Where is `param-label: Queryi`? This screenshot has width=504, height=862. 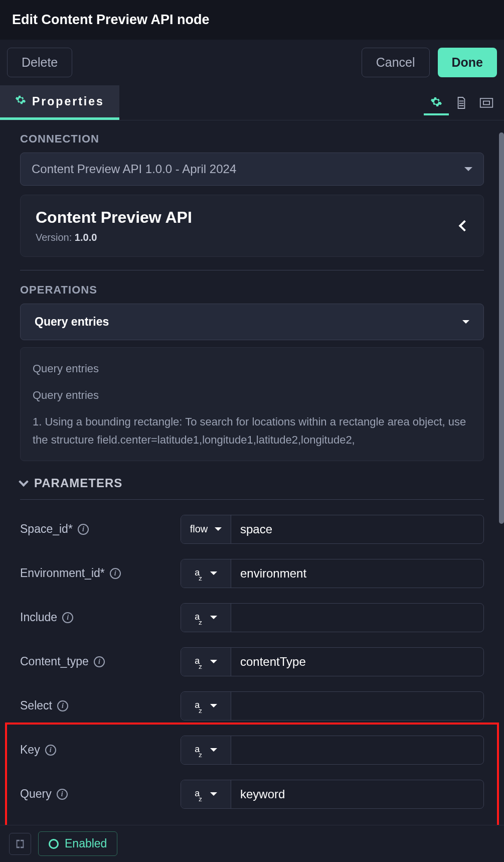
param-label: Queryi is located at coordinates (100, 794).